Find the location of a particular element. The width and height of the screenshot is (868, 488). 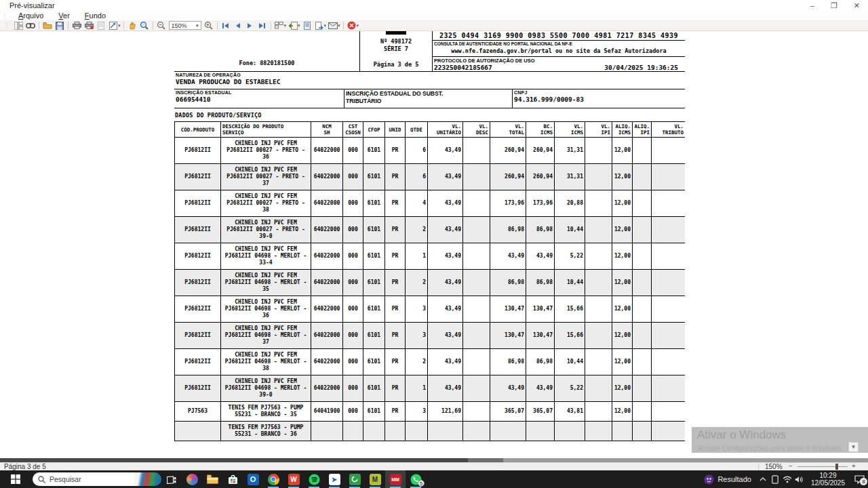

zoom-dynamic-icon is located at coordinates (144, 26).